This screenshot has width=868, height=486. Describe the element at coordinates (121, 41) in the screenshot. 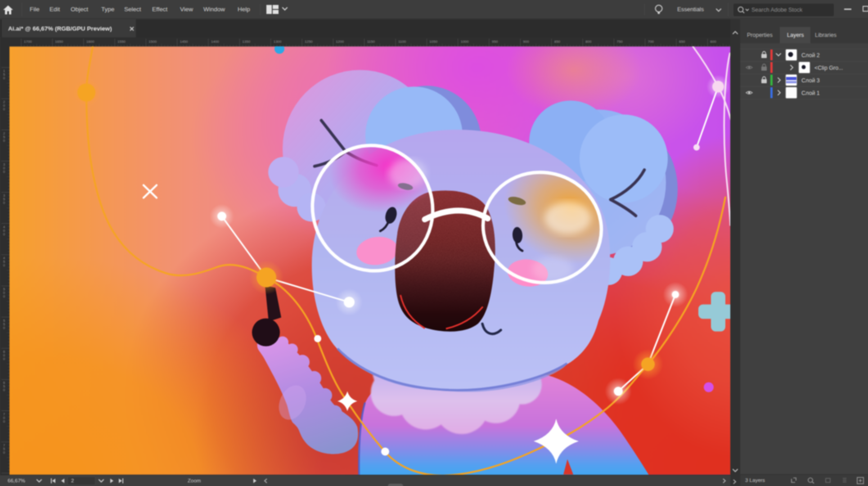

I see `svg-text: 1550` at that location.